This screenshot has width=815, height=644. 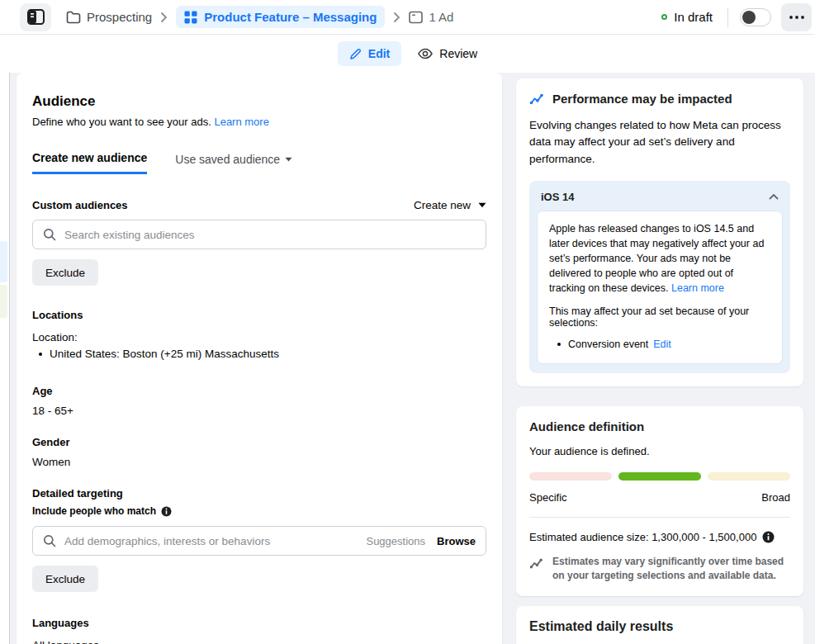 I want to click on gender-value: Women, so click(x=259, y=462).